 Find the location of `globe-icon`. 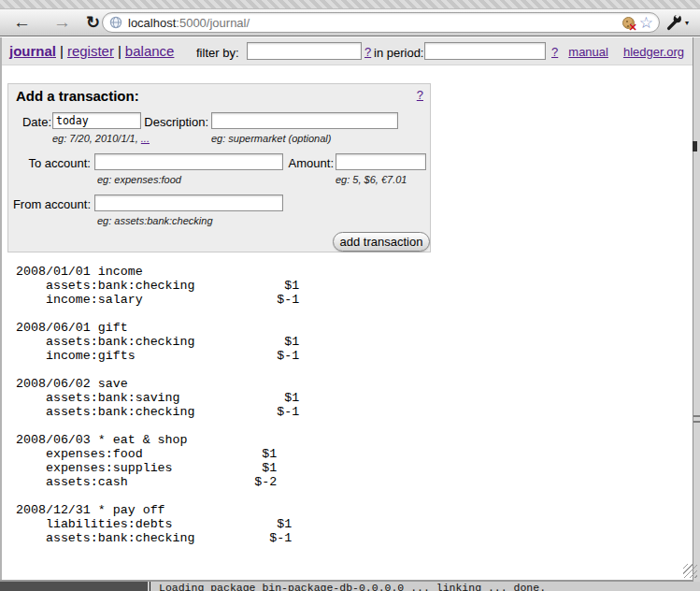

globe-icon is located at coordinates (116, 22).